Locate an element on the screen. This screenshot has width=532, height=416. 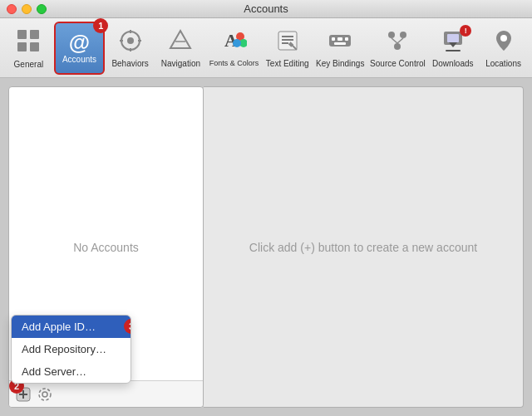
toolbar: General 1 @ Accounts Behaviors is located at coordinates (266, 48).